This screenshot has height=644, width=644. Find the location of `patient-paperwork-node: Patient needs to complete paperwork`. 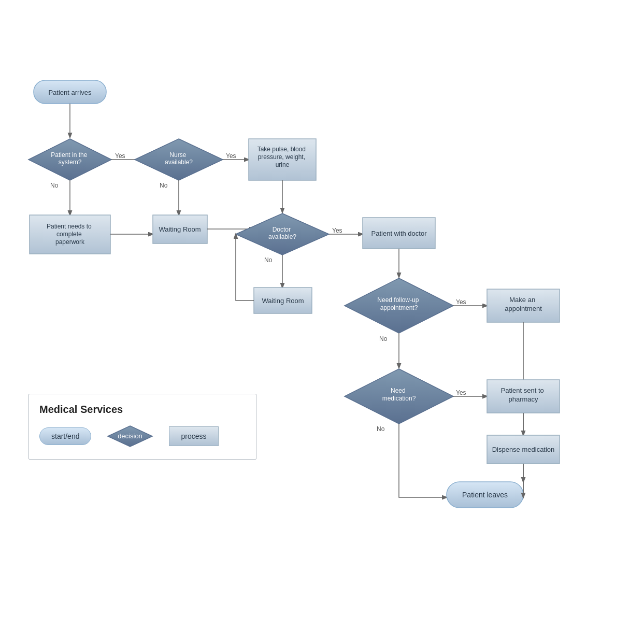

patient-paperwork-node: Patient needs to complete paperwork is located at coordinates (70, 234).